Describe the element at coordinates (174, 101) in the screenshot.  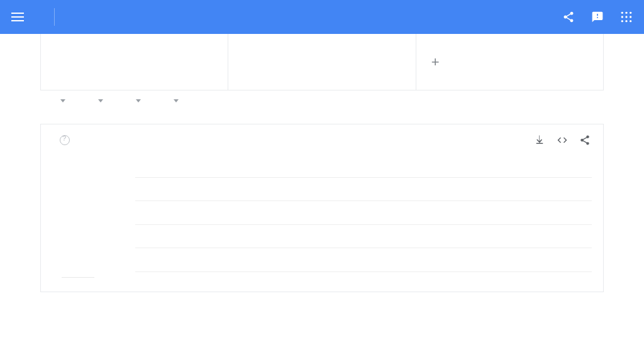
I see `filter-search-type` at that location.